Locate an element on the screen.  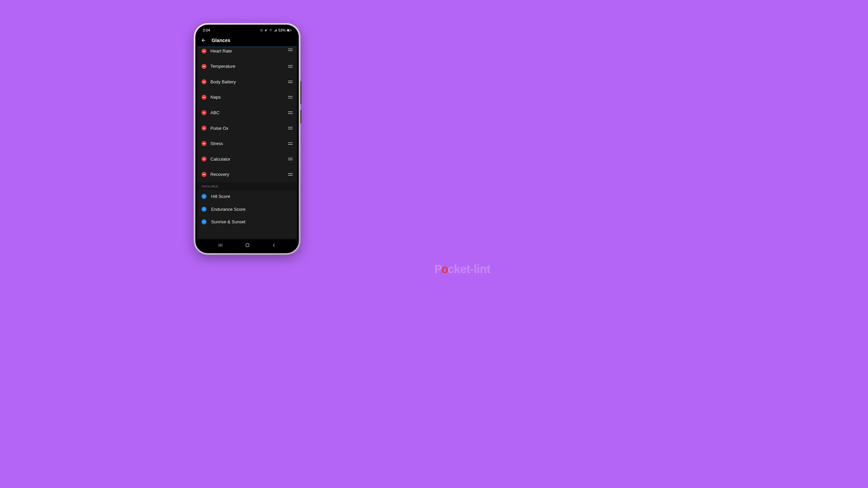
glance-row-active: Recovery is located at coordinates (247, 175).